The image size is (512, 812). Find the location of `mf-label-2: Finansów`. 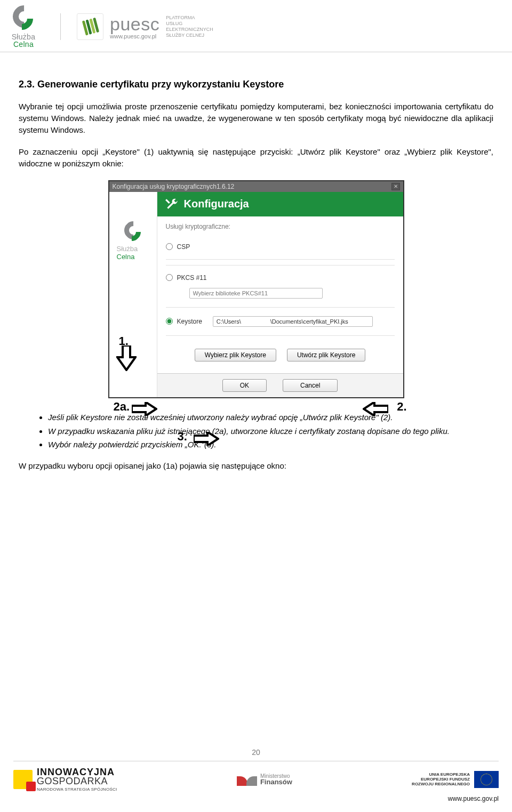

mf-label-2: Finansów is located at coordinates (276, 782).